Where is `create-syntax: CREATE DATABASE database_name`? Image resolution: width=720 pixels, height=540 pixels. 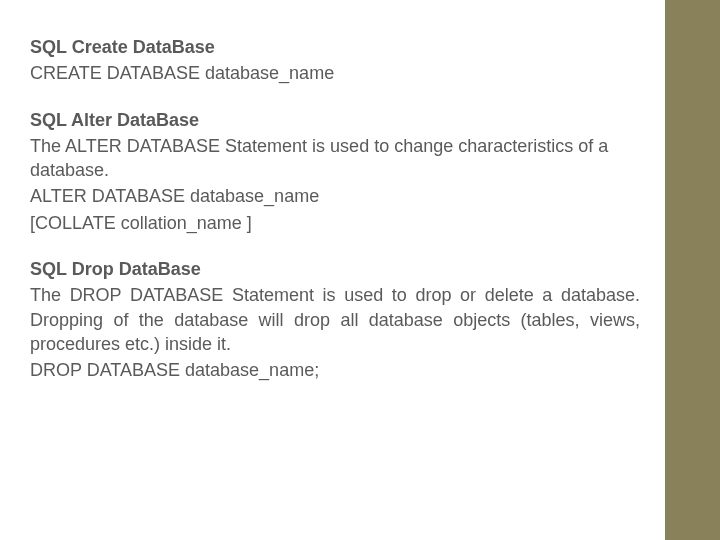 create-syntax: CREATE DATABASE database_name is located at coordinates (335, 73).